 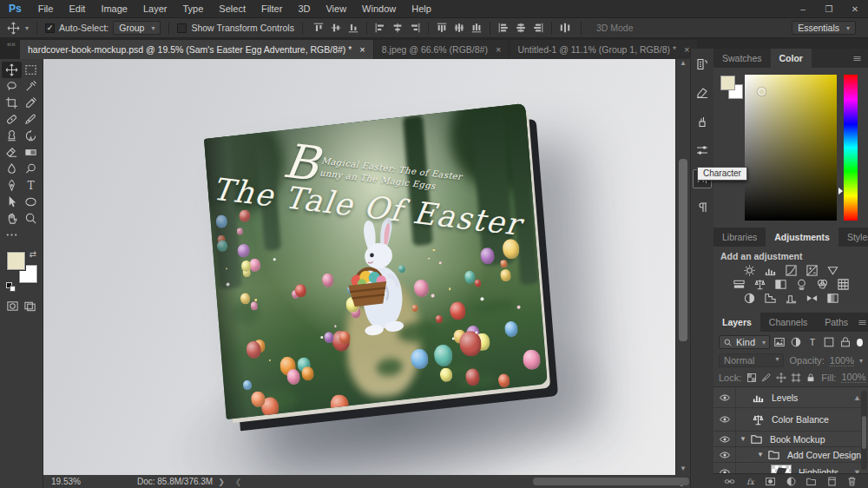 What do you see at coordinates (842, 361) in the screenshot?
I see `opacity-value: 100%` at bounding box center [842, 361].